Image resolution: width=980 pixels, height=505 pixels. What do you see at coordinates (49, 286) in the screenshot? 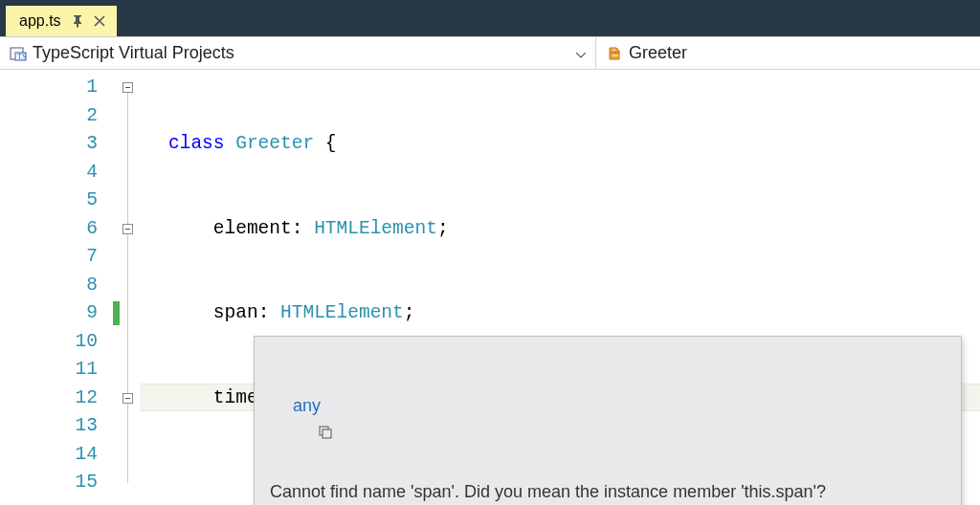
I see `line-number: 8` at bounding box center [49, 286].